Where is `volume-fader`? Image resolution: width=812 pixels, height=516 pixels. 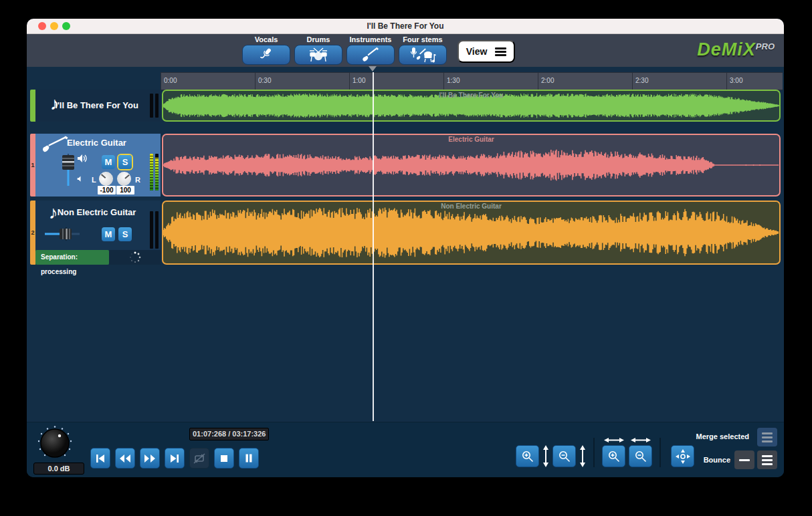
volume-fader is located at coordinates (68, 170).